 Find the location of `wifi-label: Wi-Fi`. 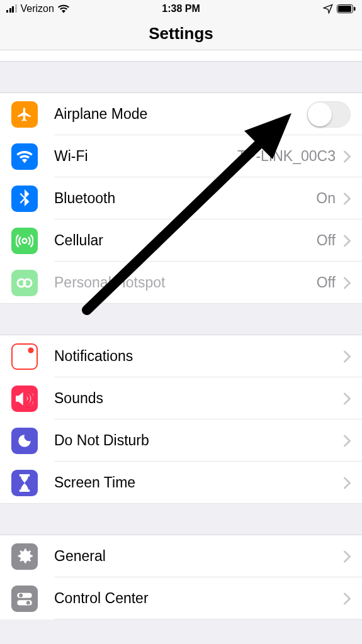

wifi-label: Wi-Fi is located at coordinates (146, 156).